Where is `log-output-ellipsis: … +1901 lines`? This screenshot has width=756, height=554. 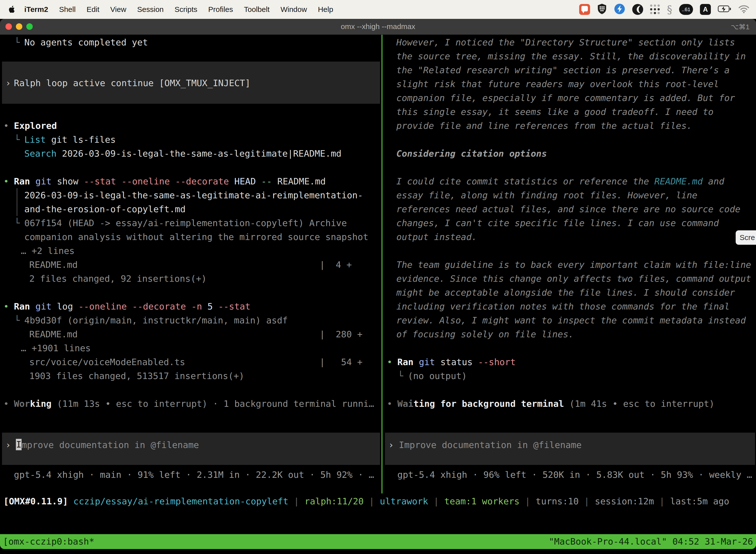 log-output-ellipsis: … +1901 lines is located at coordinates (56, 348).